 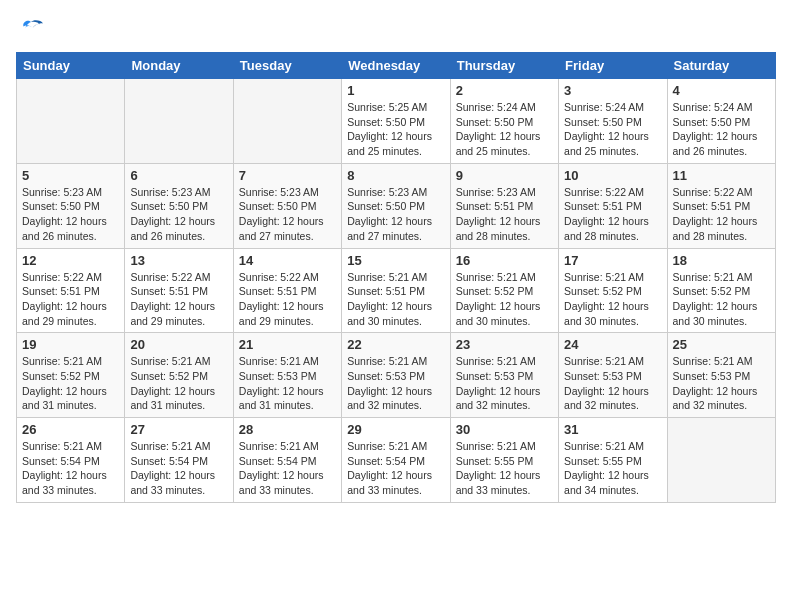 What do you see at coordinates (396, 290) in the screenshot?
I see `day-cell: 15Sunrise: 5:21 AM Sunset: 5:51 PM Dayli…` at bounding box center [396, 290].